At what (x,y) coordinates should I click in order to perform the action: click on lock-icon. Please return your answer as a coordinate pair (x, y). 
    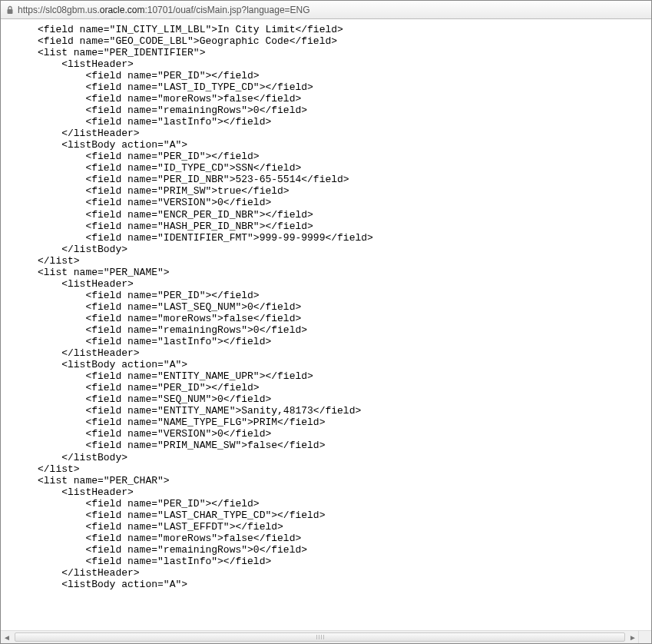
    Looking at the image, I should click on (10, 10).